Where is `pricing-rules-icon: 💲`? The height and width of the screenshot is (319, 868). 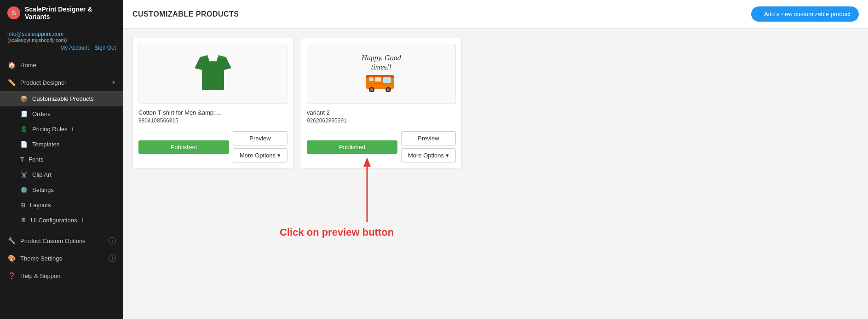 pricing-rules-icon: 💲 is located at coordinates (24, 129).